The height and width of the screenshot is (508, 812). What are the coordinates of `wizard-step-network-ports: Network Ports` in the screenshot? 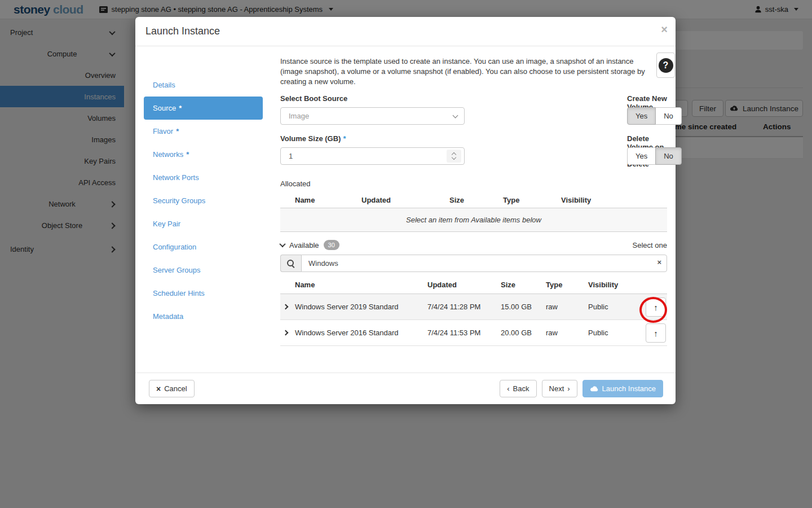 It's located at (203, 177).